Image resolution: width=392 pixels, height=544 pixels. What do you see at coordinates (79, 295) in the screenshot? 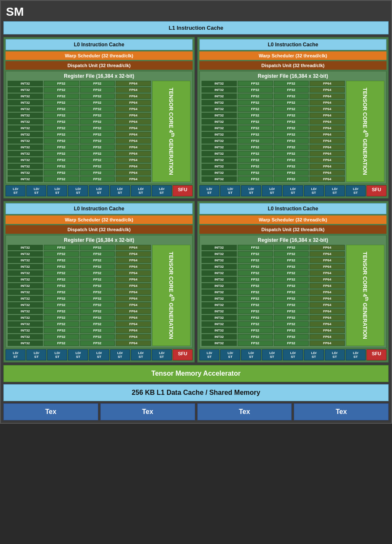
I see `register-grid-2: INT32 FP32 FP32 FP64 INT32 FP32 FP32 FP6…` at bounding box center [79, 295].